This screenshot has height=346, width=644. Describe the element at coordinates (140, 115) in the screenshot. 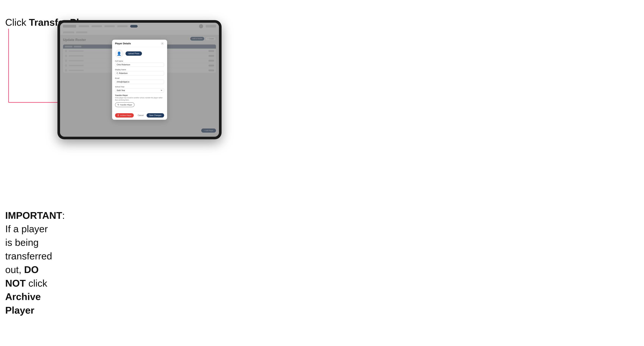

I see `modal-footer: 🗄 Archive Player Cancel Save Changes` at that location.